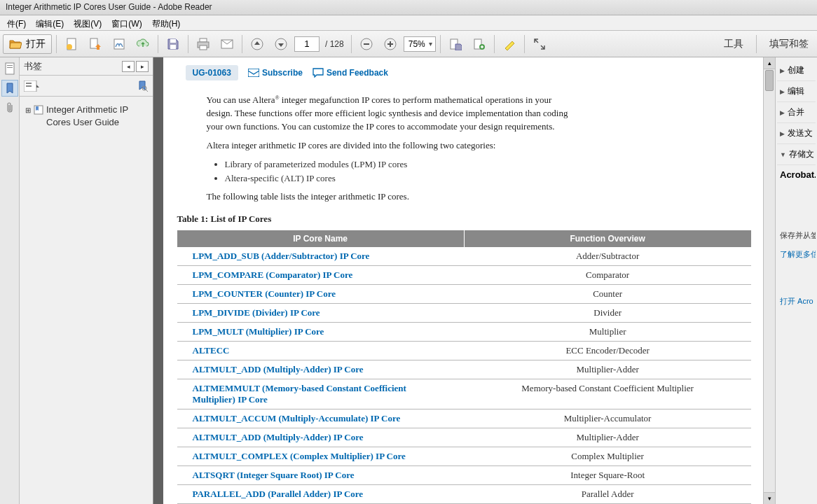 This screenshot has height=504, width=817. Describe the element at coordinates (796, 255) in the screenshot. I see `learn-more-link: 了解更多信` at that location.